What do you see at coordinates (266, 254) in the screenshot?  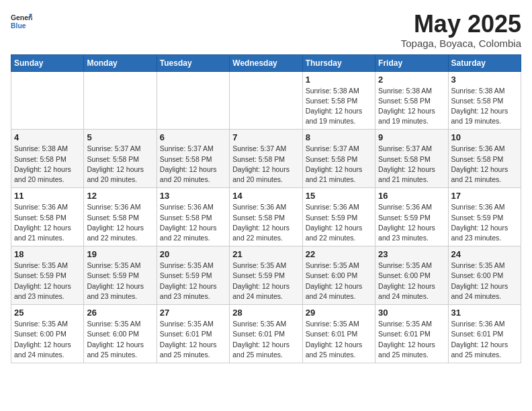 I see `day-number: 21` at bounding box center [266, 254].